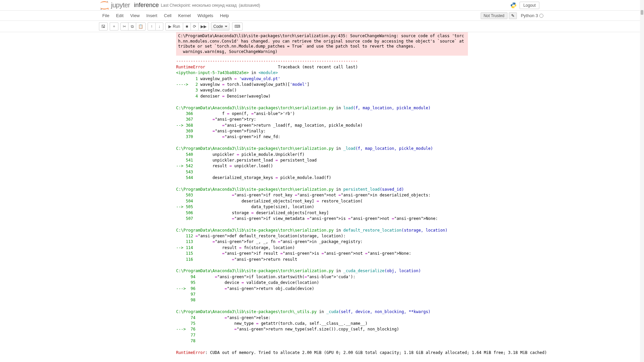 The height and width of the screenshot is (362, 644). I want to click on toolbar: 🖫 ＋ ✂ ⧉ 📋 ↑ ↓ ▶Run ■ ⟳ ▶▶ Code ⌨, so click(322, 26).